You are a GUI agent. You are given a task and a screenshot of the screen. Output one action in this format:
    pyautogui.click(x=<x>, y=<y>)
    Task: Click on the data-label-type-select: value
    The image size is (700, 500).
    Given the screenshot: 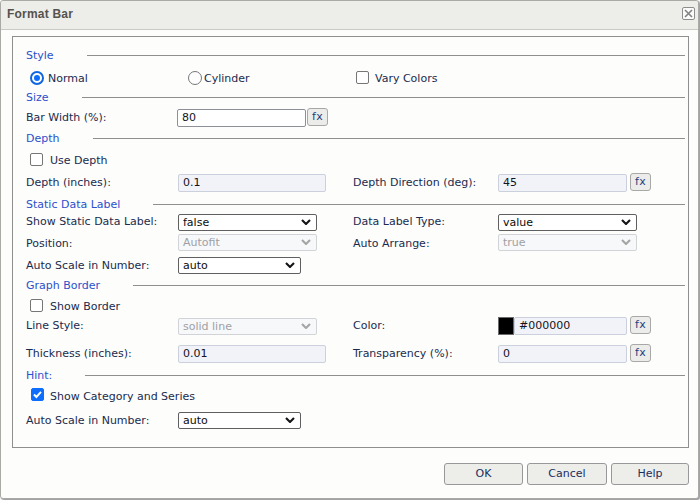 What is the action you would take?
    pyautogui.click(x=568, y=222)
    